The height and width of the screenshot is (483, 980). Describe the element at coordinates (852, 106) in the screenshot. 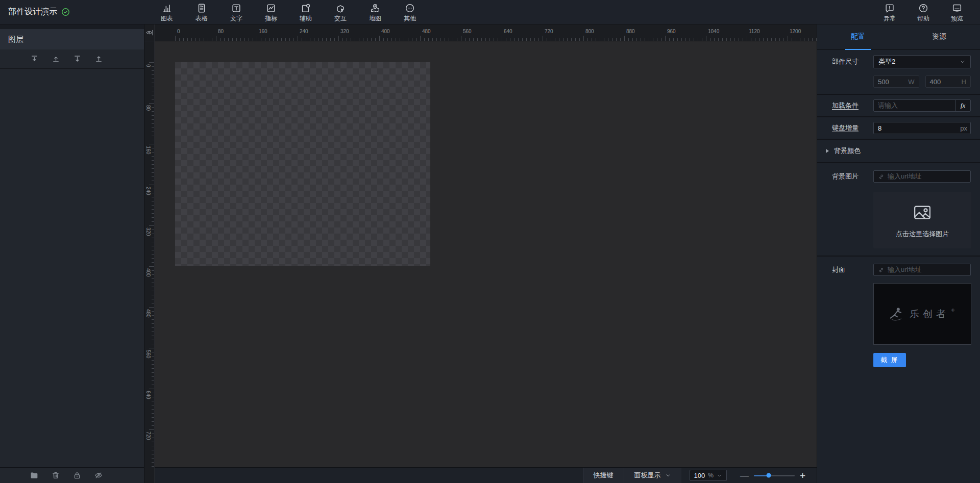

I see `load-condition-label: 加载条件` at that location.